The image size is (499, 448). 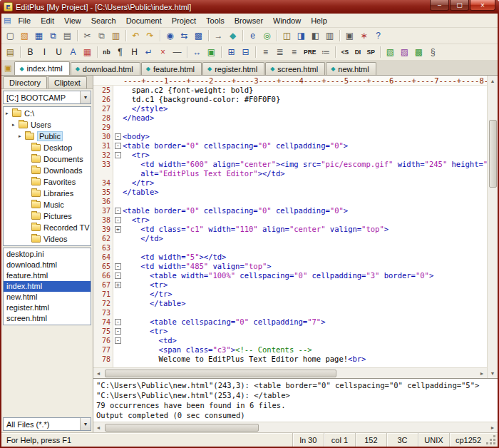 I want to click on resize-grip, so click(x=492, y=439).